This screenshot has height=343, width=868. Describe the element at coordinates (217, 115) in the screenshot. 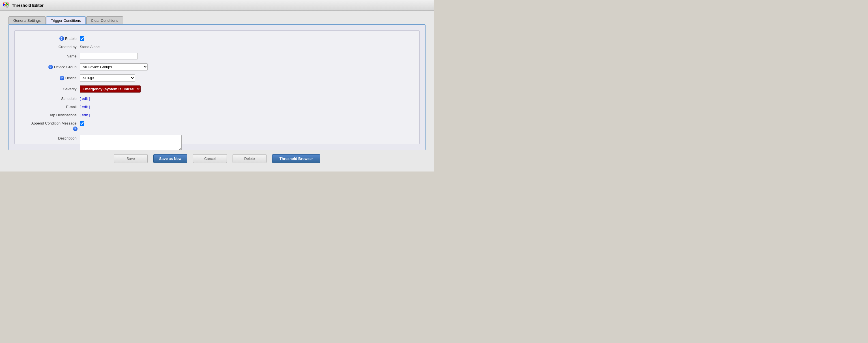

I see `trap-row: Trap Destinations: [ edit ]` at that location.